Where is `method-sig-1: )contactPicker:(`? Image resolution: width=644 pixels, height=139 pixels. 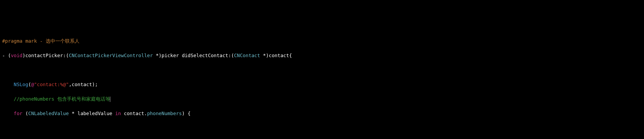
method-sig-1: )contactPicker:( is located at coordinates (45, 55).